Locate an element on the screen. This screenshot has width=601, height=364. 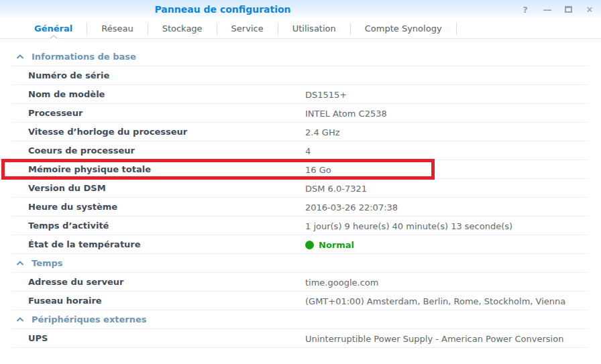
tab-stockage: Stockage is located at coordinates (182, 28).